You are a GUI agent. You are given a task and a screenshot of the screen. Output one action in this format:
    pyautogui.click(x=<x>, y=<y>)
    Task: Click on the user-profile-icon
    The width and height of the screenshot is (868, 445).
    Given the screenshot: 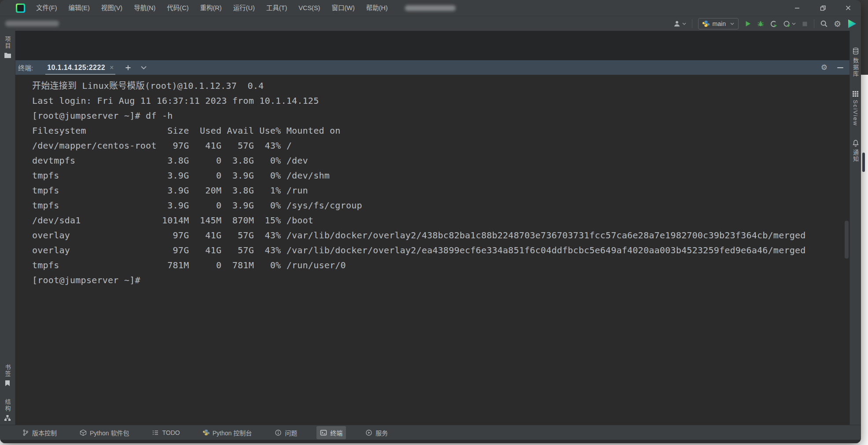 What is the action you would take?
    pyautogui.click(x=680, y=24)
    